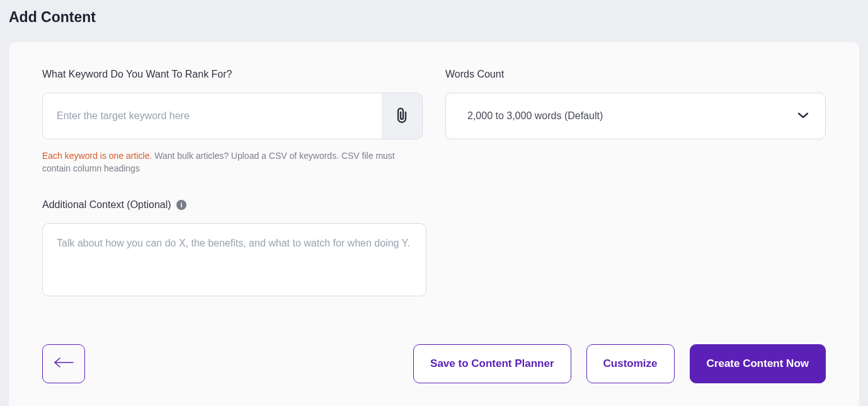 The width and height of the screenshot is (868, 406). What do you see at coordinates (181, 205) in the screenshot?
I see `info-icon: i` at bounding box center [181, 205].